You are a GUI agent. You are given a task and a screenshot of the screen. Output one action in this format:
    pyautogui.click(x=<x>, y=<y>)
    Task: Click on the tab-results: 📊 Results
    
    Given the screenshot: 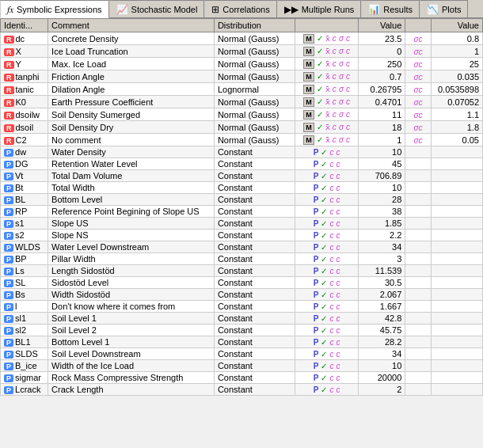 What is the action you would take?
    pyautogui.click(x=390, y=9)
    